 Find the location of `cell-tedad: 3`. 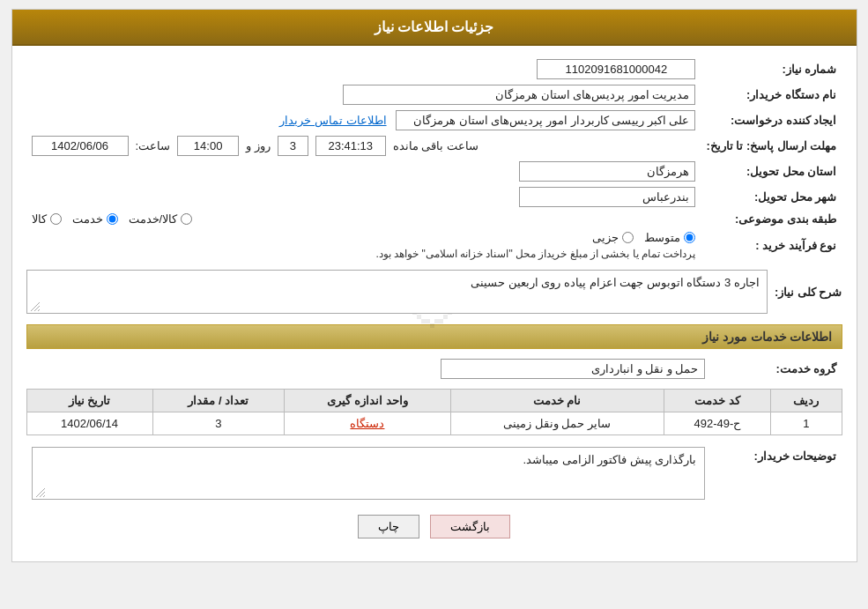

cell-tedad: 3 is located at coordinates (219, 424).